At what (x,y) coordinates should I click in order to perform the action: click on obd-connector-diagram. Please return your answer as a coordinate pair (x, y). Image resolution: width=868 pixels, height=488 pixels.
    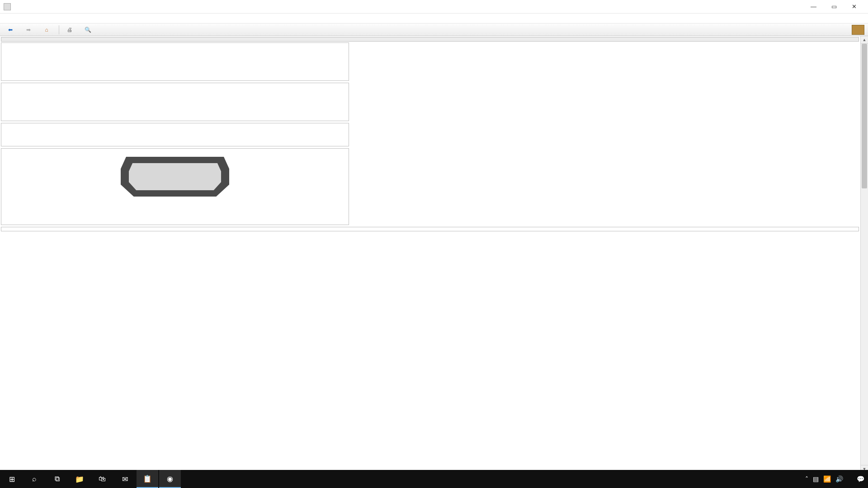
    Looking at the image, I should click on (175, 177).